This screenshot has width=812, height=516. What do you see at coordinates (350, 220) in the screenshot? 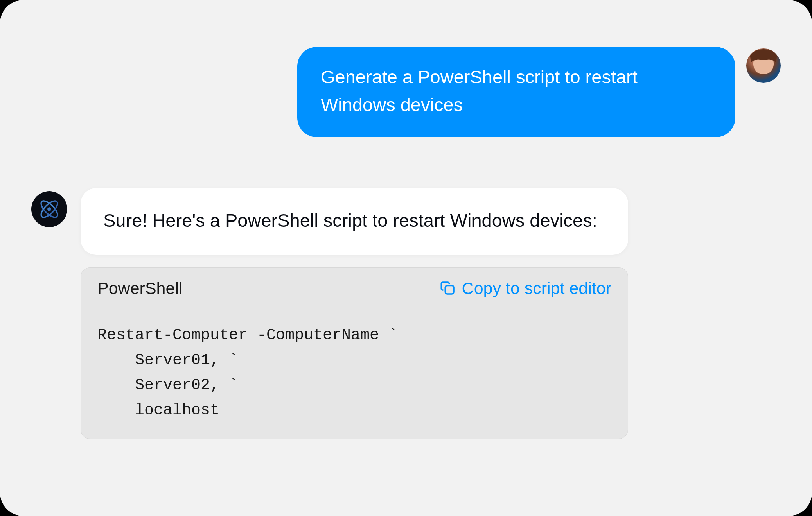
I see `bot-message-text: Sure! Here's a PowerShell script to rest…` at bounding box center [350, 220].